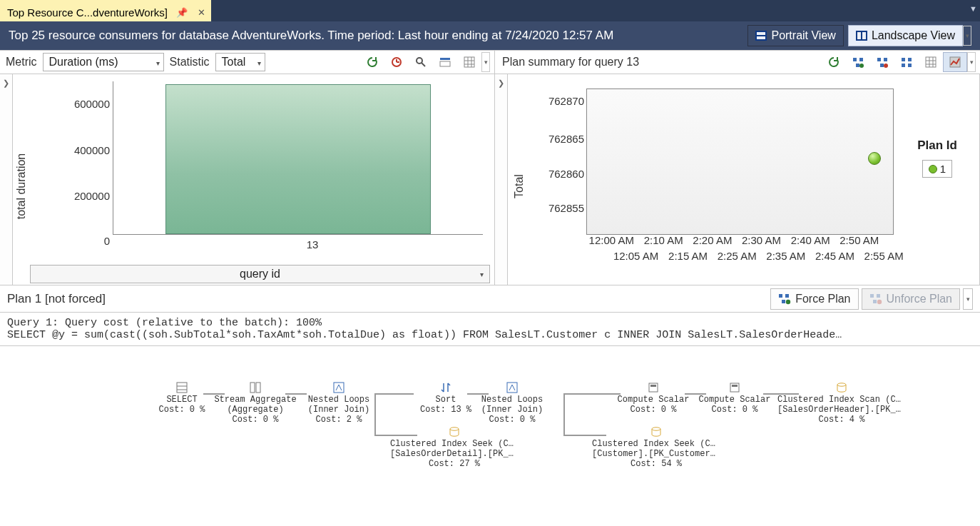 The height and width of the screenshot is (526, 980). I want to click on force-plan-label: Force Plan, so click(823, 299).